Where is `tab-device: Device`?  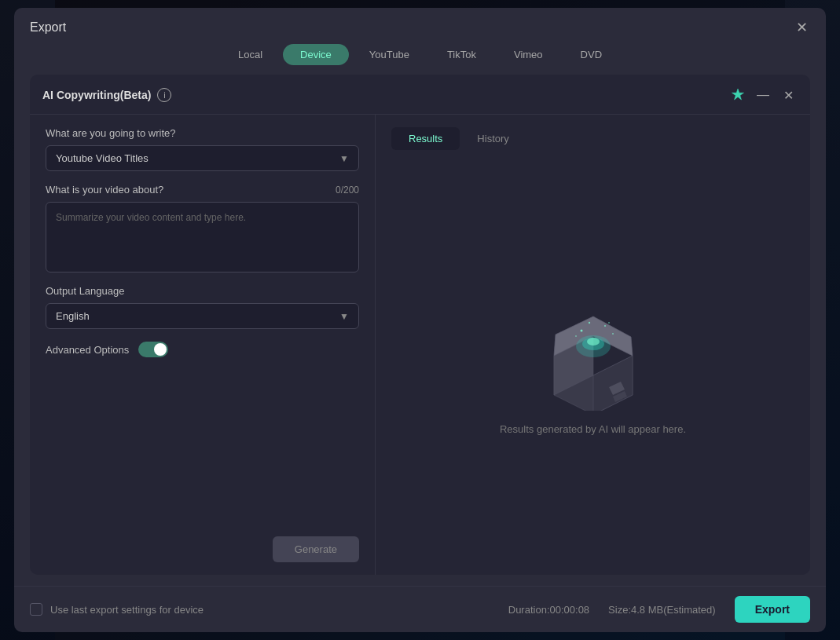 tab-device: Device is located at coordinates (316, 55).